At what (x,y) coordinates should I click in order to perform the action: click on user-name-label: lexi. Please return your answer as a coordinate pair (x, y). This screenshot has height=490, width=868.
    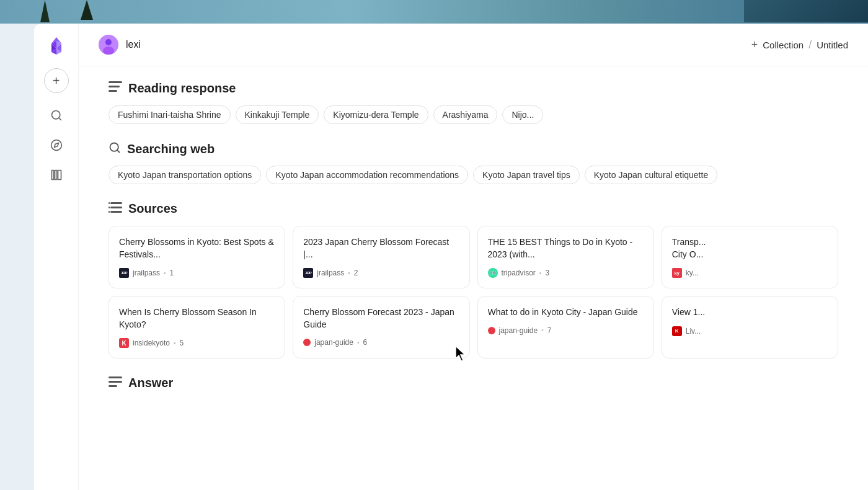
    Looking at the image, I should click on (133, 45).